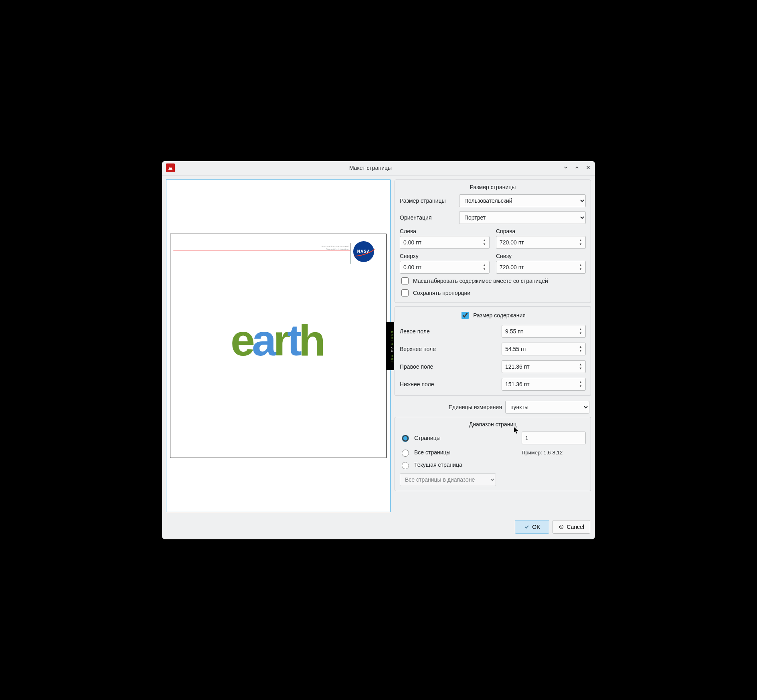 Image resolution: width=757 pixels, height=700 pixels. I want to click on right-margin-label: Правое поле, so click(451, 367).